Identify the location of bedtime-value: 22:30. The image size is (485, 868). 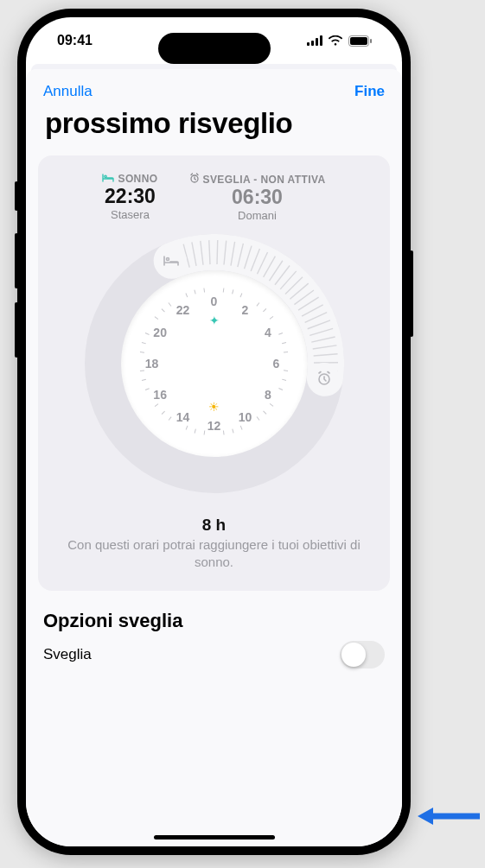
(130, 197).